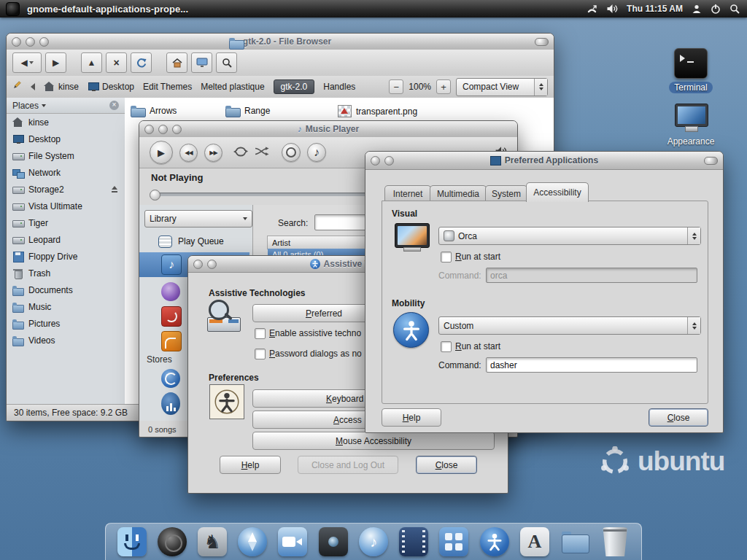 The image size is (747, 560). What do you see at coordinates (55, 63) in the screenshot?
I see `forward-button: ▶` at bounding box center [55, 63].